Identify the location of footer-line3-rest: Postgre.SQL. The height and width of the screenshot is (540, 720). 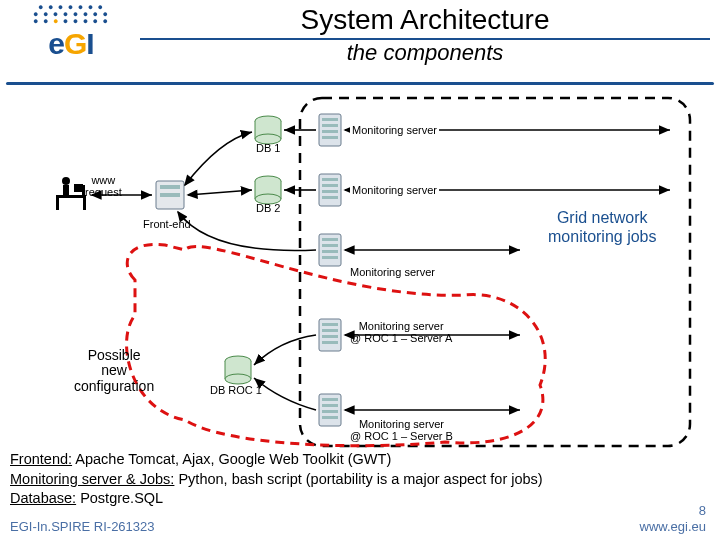
(120, 498).